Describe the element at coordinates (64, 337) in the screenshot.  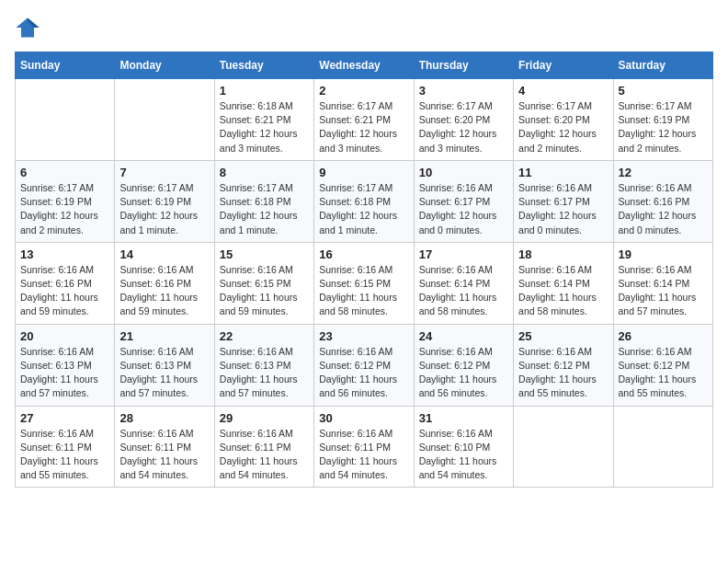
I see `day-number: 20` at that location.